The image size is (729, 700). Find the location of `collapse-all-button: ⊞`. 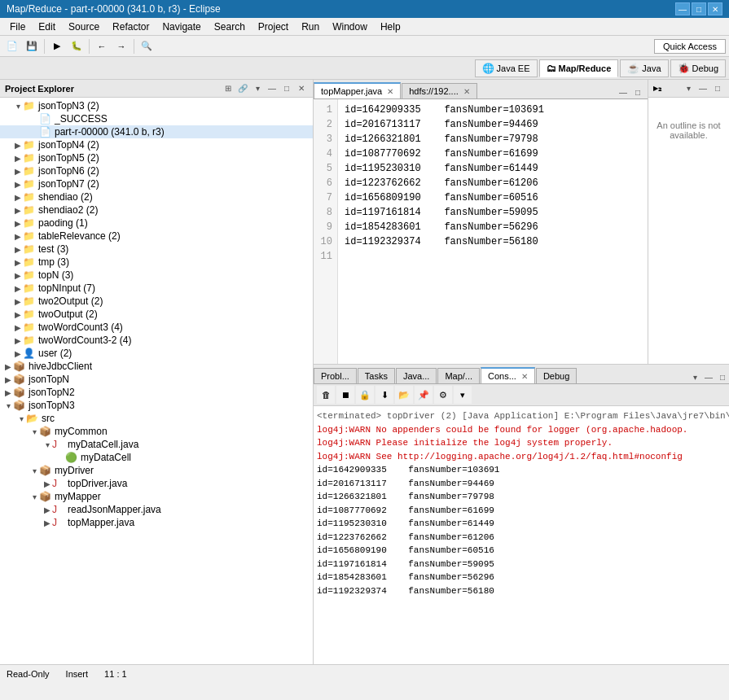

collapse-all-button: ⊞ is located at coordinates (228, 89).